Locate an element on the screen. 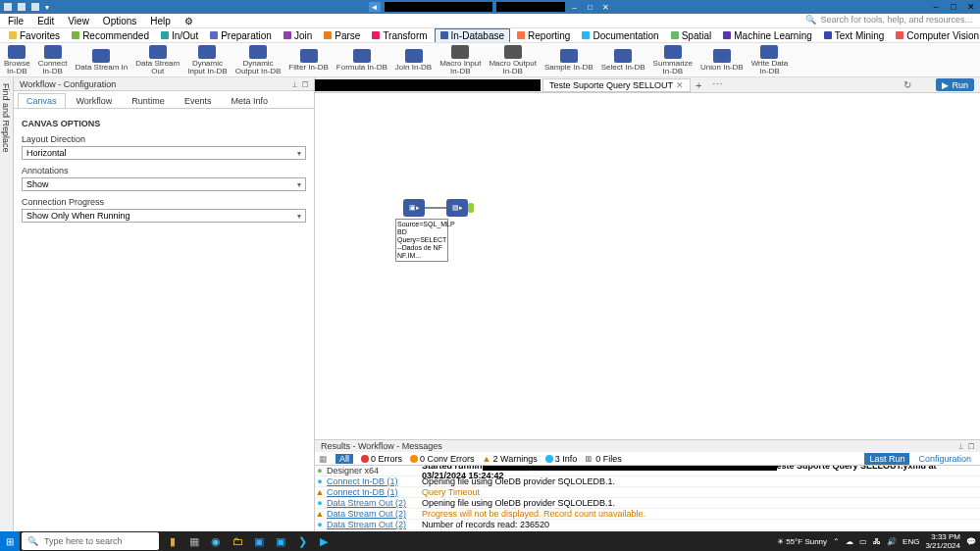 The width and height of the screenshot is (980, 551). category-documentation: Documentation is located at coordinates (620, 35).